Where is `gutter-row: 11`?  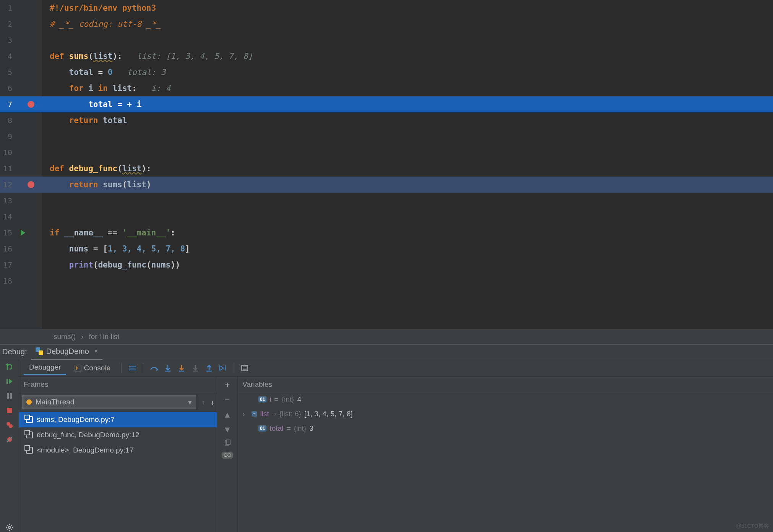
gutter-row: 11 is located at coordinates (21, 169).